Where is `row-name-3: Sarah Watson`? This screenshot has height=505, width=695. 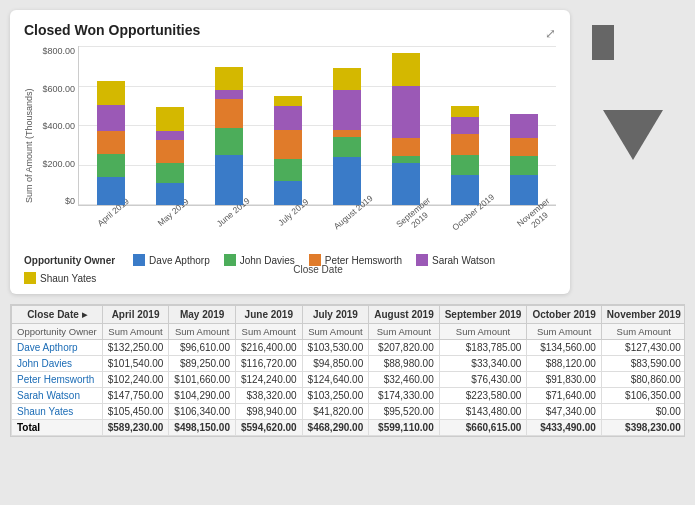 row-name-3: Sarah Watson is located at coordinates (58, 396).